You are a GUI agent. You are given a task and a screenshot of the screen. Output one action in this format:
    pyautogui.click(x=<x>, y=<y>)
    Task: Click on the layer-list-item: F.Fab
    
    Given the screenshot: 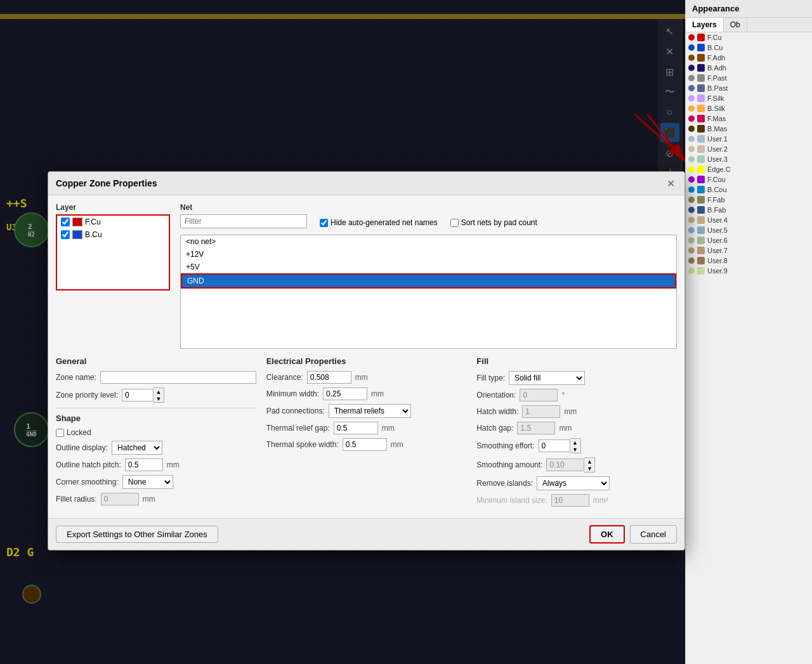 What is the action you would take?
    pyautogui.click(x=749, y=200)
    